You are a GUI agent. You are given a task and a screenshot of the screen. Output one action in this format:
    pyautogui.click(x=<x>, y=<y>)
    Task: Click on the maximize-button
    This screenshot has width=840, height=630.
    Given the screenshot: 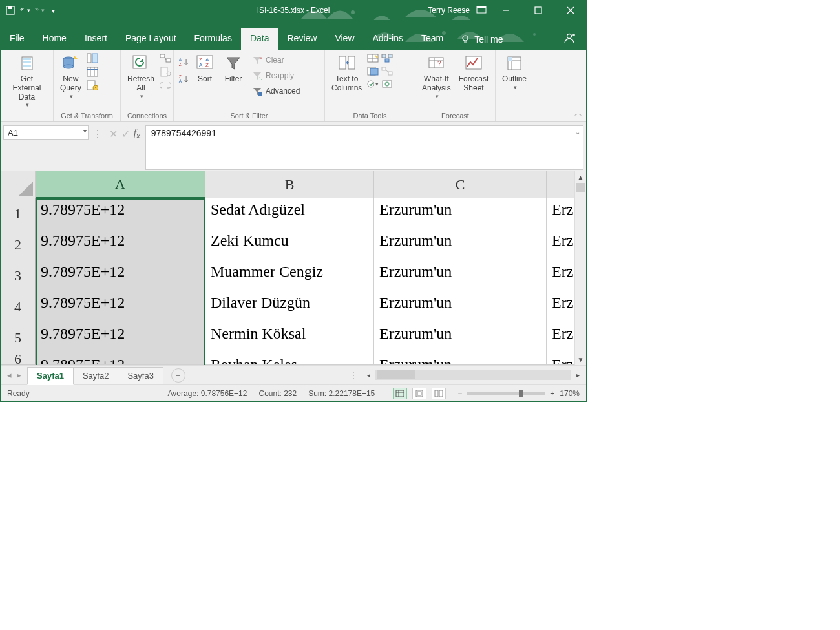 What is the action you would take?
    pyautogui.click(x=538, y=10)
    